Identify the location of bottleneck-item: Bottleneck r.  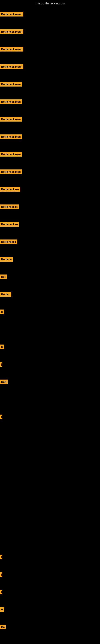
(9, 242).